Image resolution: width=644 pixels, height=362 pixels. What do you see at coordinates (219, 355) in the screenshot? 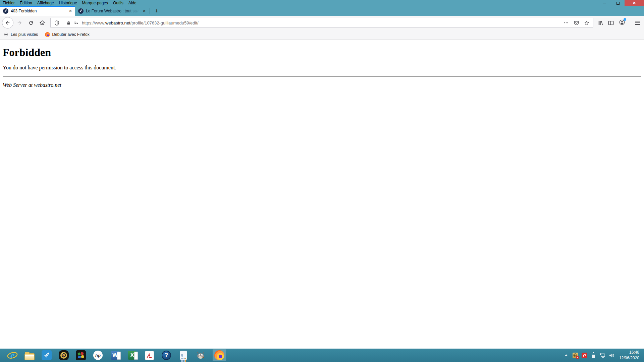
I see `taskbar-firefox-icon` at bounding box center [219, 355].